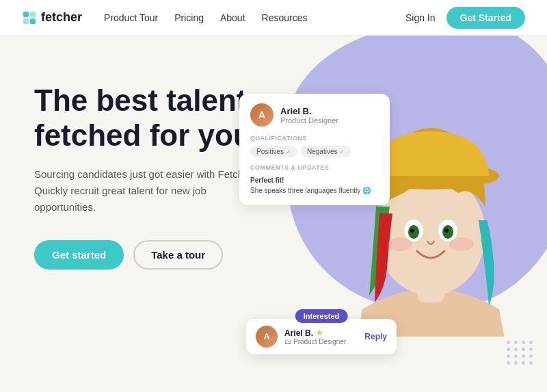  What do you see at coordinates (520, 353) in the screenshot?
I see `dots-grid` at bounding box center [520, 353].